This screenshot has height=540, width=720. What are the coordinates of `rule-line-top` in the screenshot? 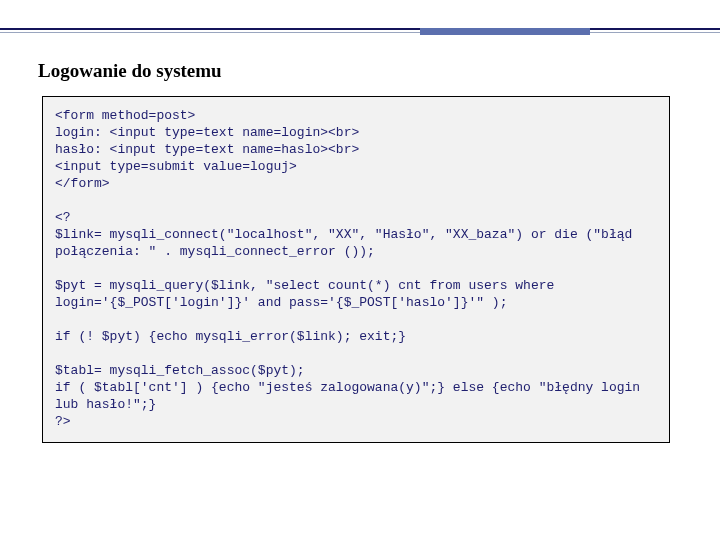 It's located at (360, 29).